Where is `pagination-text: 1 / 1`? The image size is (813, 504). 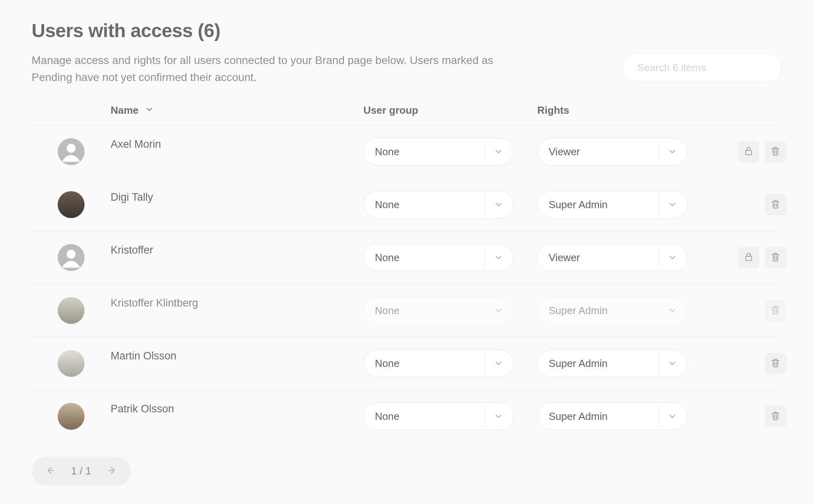
pagination-text: 1 / 1 is located at coordinates (81, 471).